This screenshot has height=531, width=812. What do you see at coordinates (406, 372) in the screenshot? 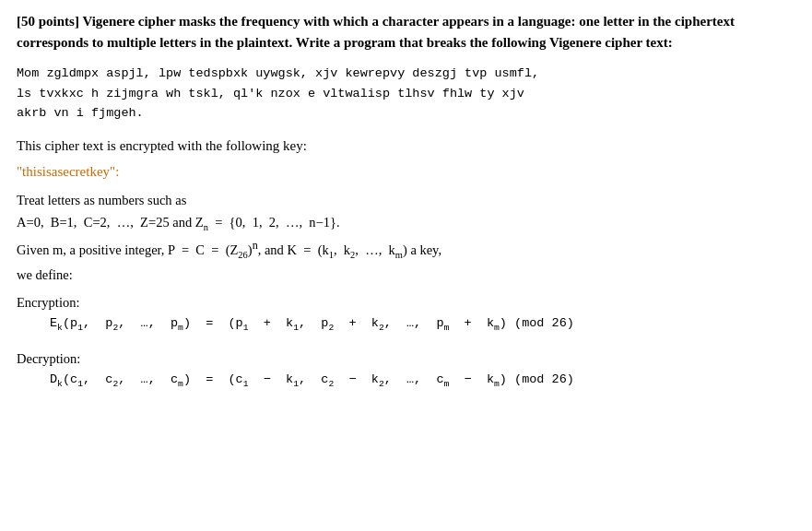
I see `decryption-section: Decryption: Dk(c1, c2, …, cm) = (c1 − k1…` at bounding box center [406, 372].